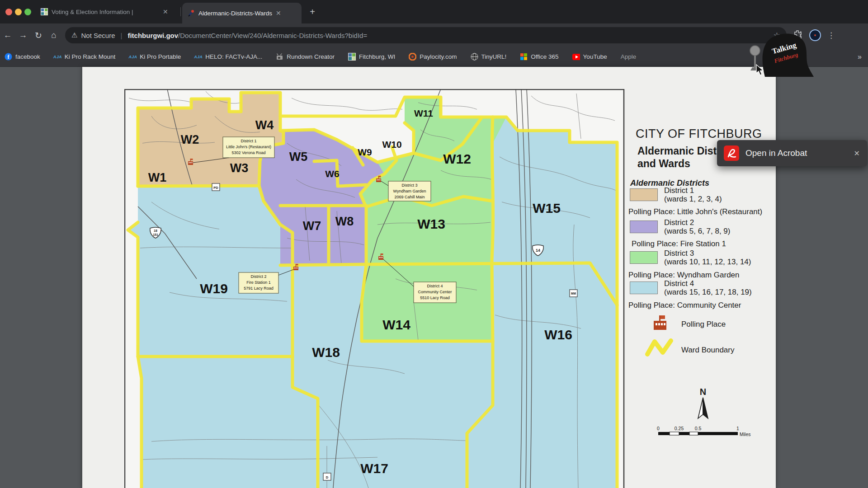  I want to click on county-marker-mm: MM, so click(573, 293).